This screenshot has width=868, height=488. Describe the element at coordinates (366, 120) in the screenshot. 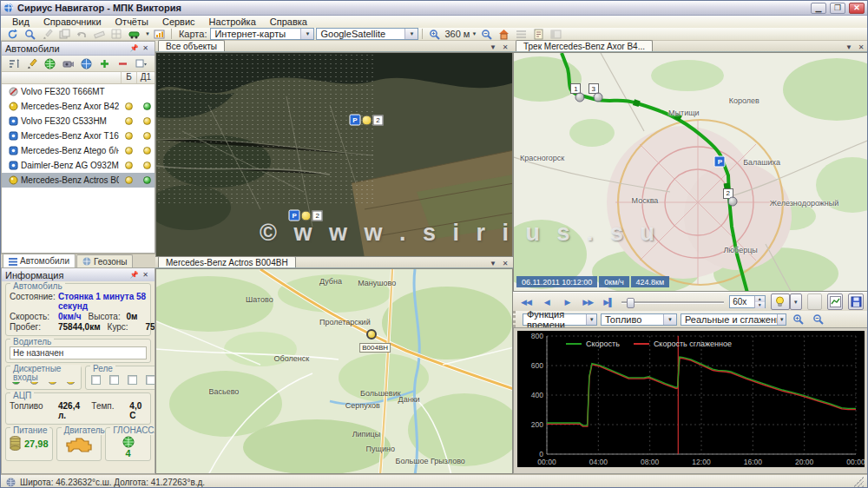

I see `satellite-vehicle-marker-1: P2` at that location.